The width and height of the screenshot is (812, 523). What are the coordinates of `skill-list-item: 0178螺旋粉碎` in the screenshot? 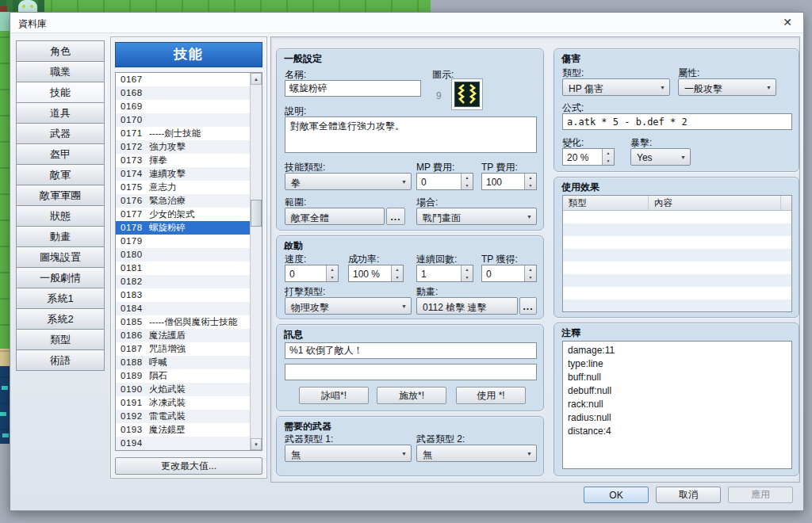 It's located at (182, 228).